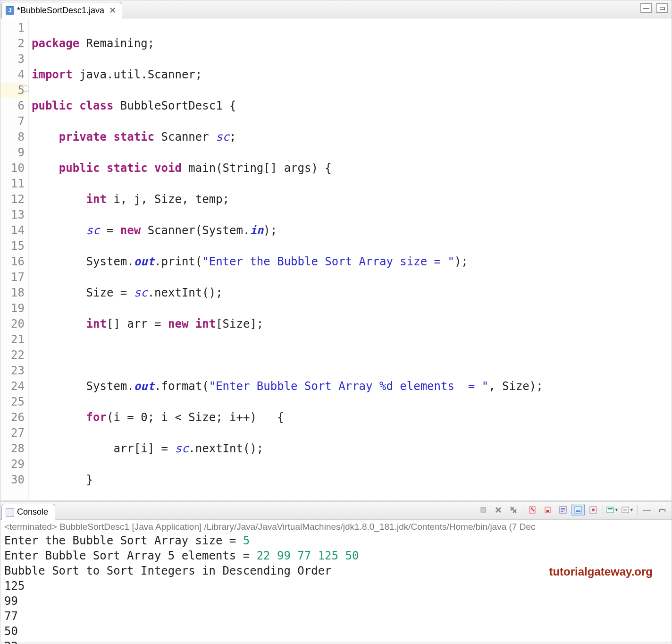  I want to click on line-number: 27, so click(12, 433).